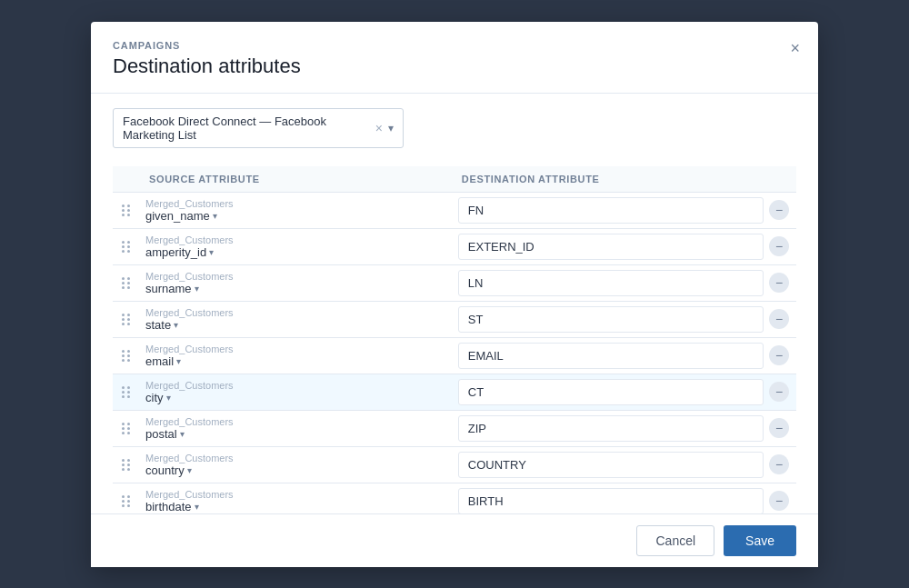 The image size is (909, 588). Describe the element at coordinates (454, 540) in the screenshot. I see `modal-footer: Cancel Save` at that location.